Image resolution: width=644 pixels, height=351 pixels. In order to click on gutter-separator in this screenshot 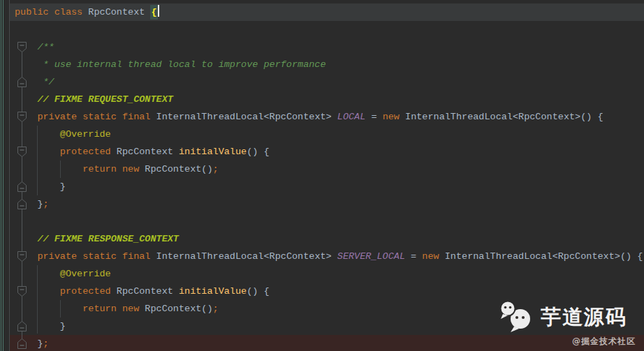, I will do `click(10, 176)`.